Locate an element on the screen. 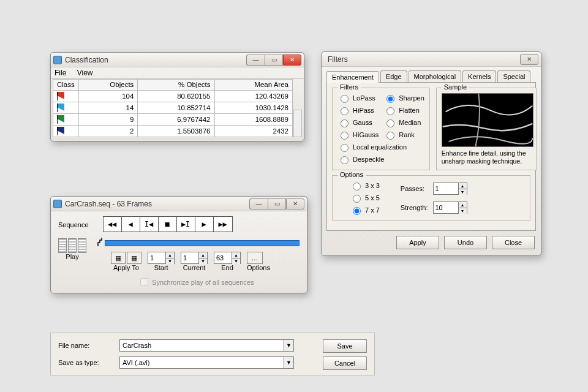 Image resolution: width=588 pixels, height=392 pixels. radio-higauss: HiGauss is located at coordinates (358, 135).